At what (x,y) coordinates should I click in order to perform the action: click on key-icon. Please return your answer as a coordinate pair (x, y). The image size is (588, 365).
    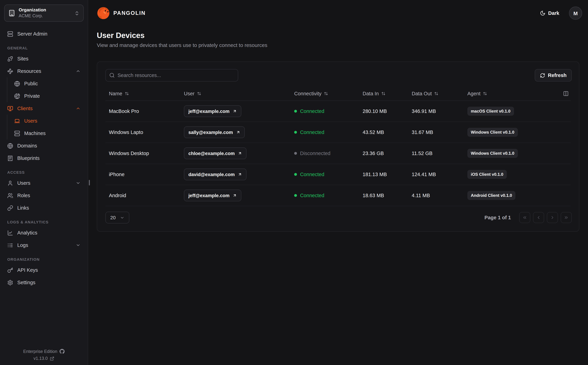
    Looking at the image, I should click on (10, 270).